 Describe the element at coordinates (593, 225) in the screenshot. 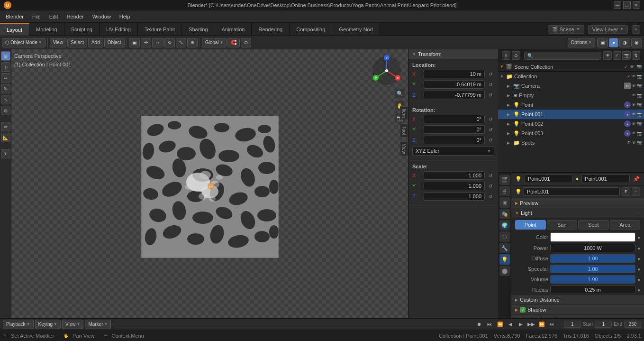

I see `light-tab-spot: Spot` at that location.